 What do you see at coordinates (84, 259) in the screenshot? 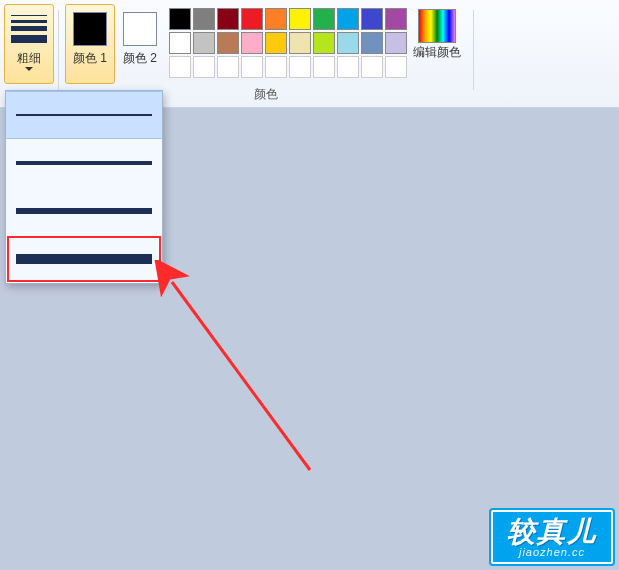
I see `thickness-8px` at bounding box center [84, 259].